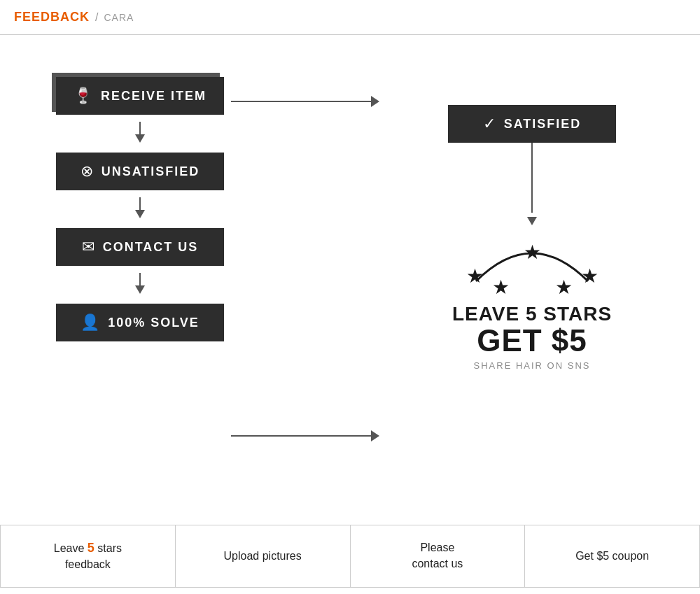 The image size is (700, 594). Describe the element at coordinates (119, 17) in the screenshot. I see `cara-label: CARA` at that location.